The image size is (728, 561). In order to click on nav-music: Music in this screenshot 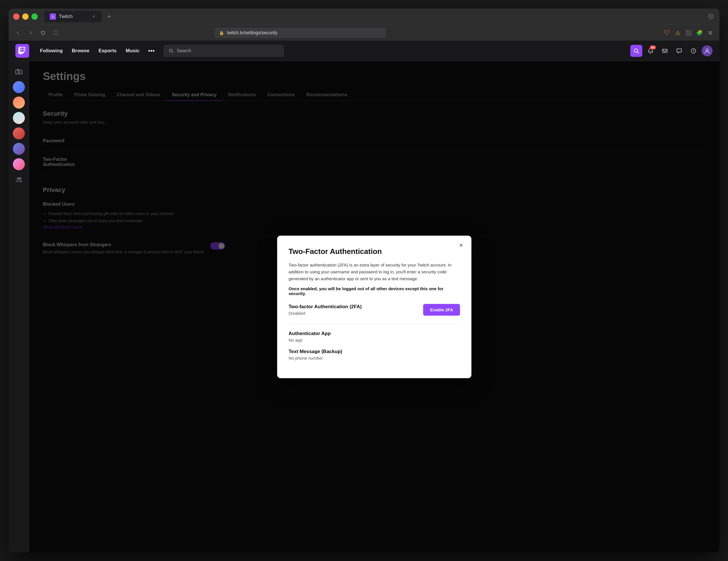, I will do `click(133, 51)`.